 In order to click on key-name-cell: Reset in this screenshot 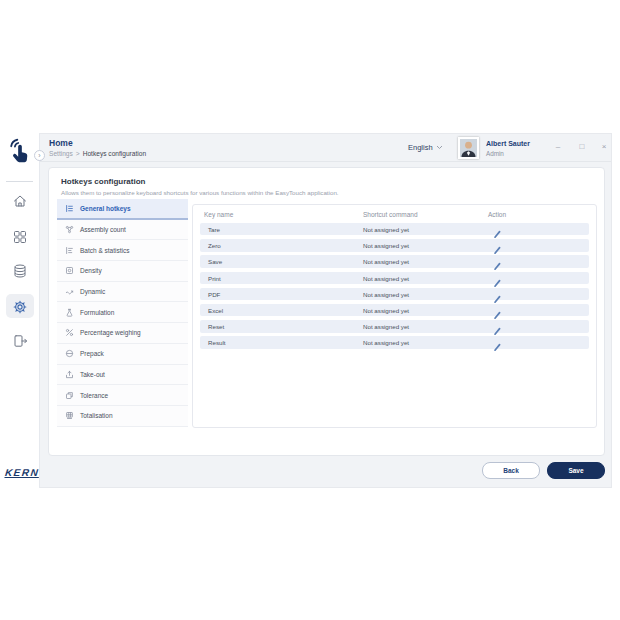, I will do `click(216, 326)`.